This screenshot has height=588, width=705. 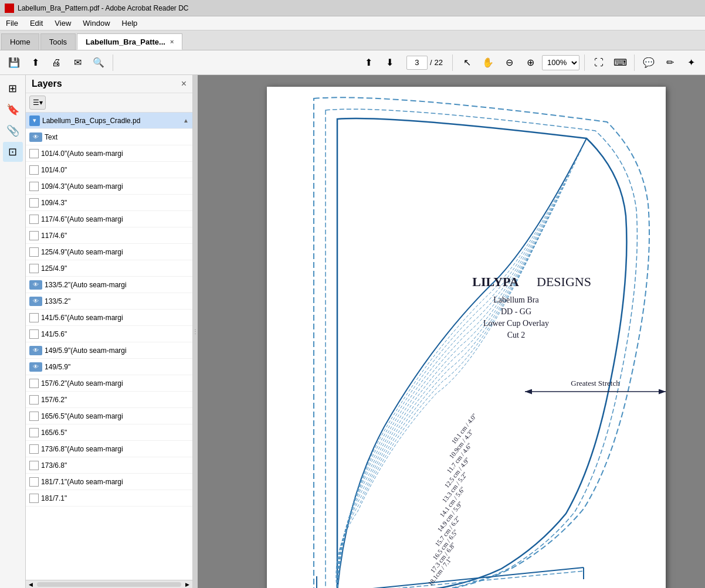 I want to click on layers-close-button: ×, so click(x=184, y=84).